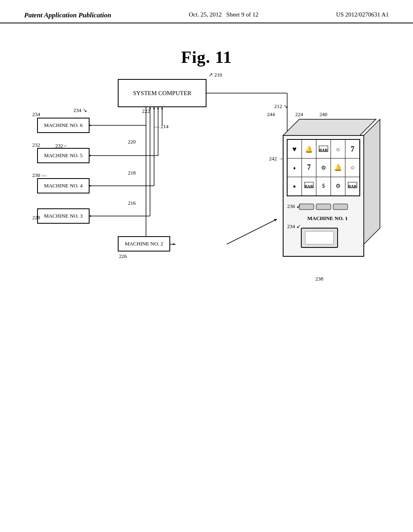 The image size is (413, 532). Describe the element at coordinates (294, 206) in the screenshot. I see `ref-236: 236 ↙` at that location.